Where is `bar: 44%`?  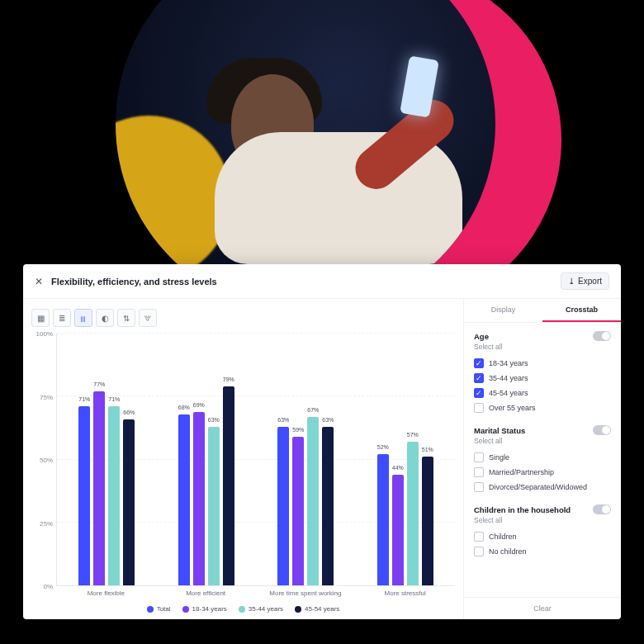
bar: 44% is located at coordinates (398, 530).